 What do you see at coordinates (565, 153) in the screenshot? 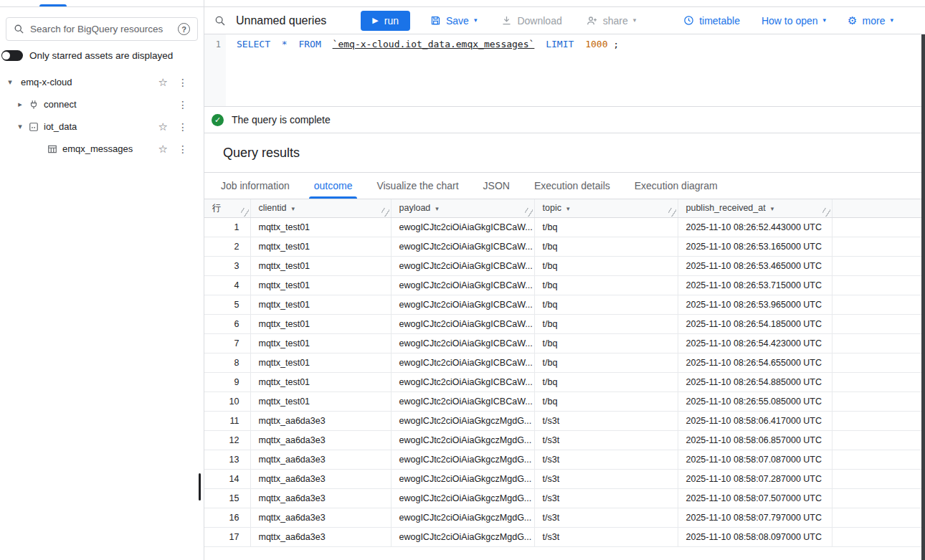
I see `results-section: Query results` at bounding box center [565, 153].